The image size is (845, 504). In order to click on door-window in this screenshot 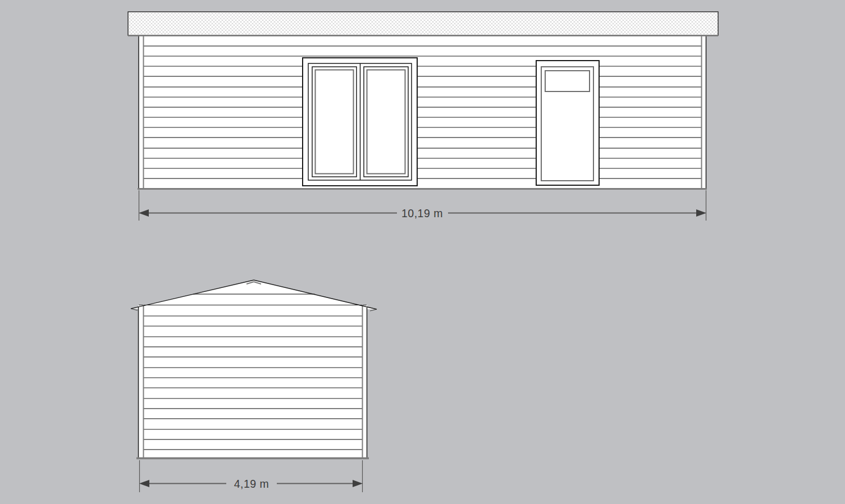, I will do `click(567, 81)`.